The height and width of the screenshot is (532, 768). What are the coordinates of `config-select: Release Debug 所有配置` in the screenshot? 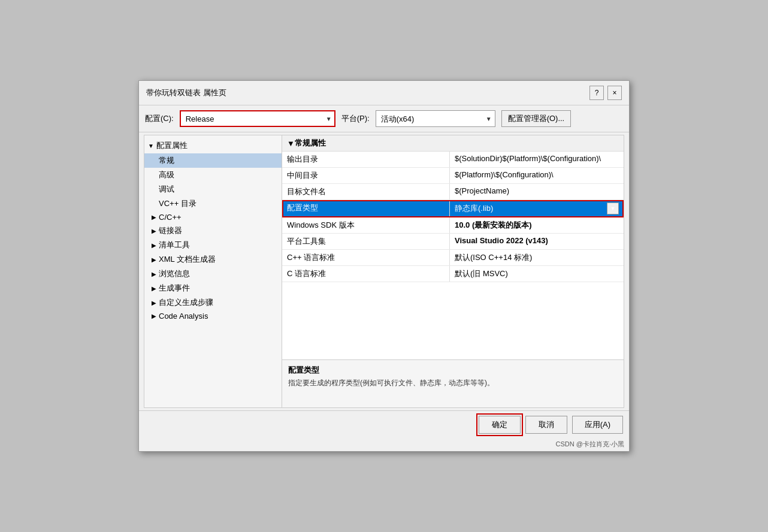 It's located at (258, 119).